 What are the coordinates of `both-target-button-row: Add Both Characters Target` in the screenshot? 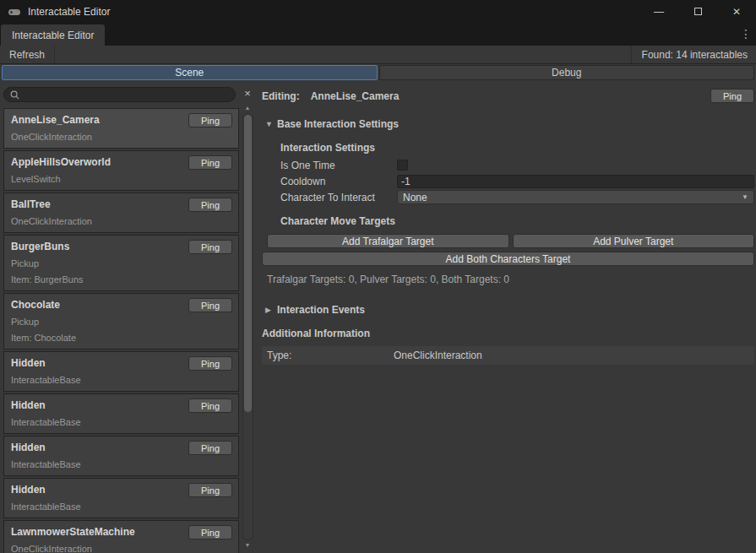 It's located at (509, 258).